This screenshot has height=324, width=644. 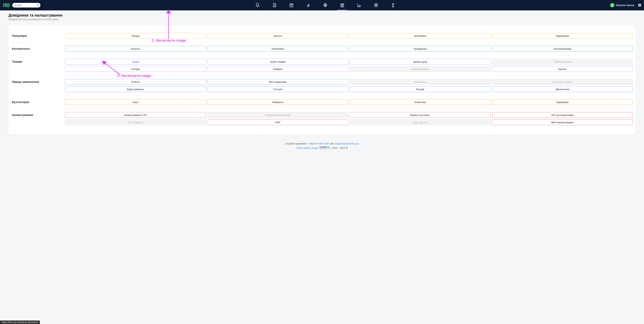 I want to click on dir-button: Цінові групи, so click(x=420, y=62).